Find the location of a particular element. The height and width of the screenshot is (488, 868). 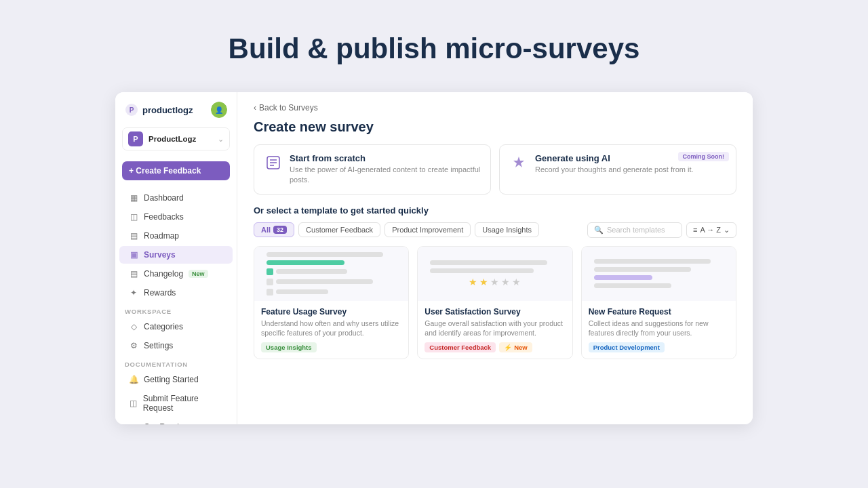

back-to-surveys-link: ‹ Back to Surveys is located at coordinates (495, 108).